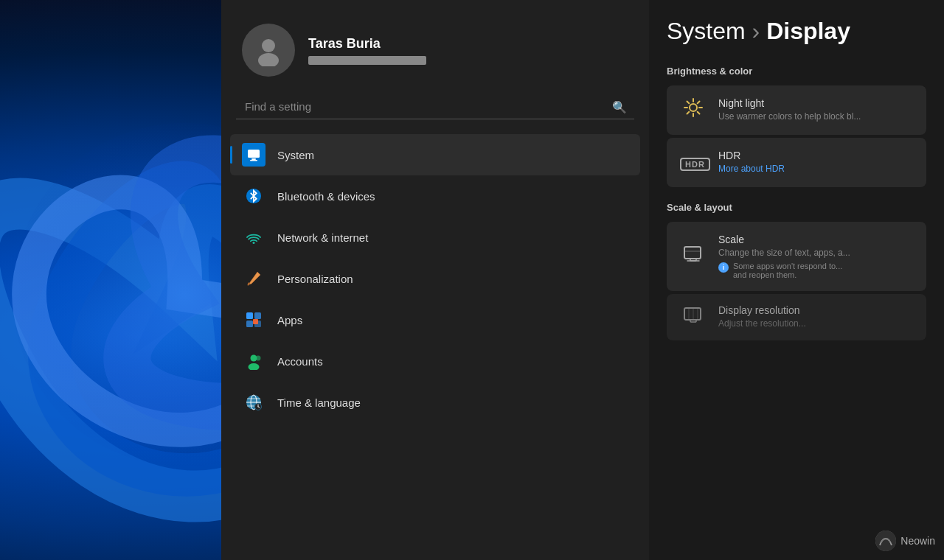 This screenshot has height=560, width=944. Describe the element at coordinates (816, 103) in the screenshot. I see `night-light-title: Night light` at that location.